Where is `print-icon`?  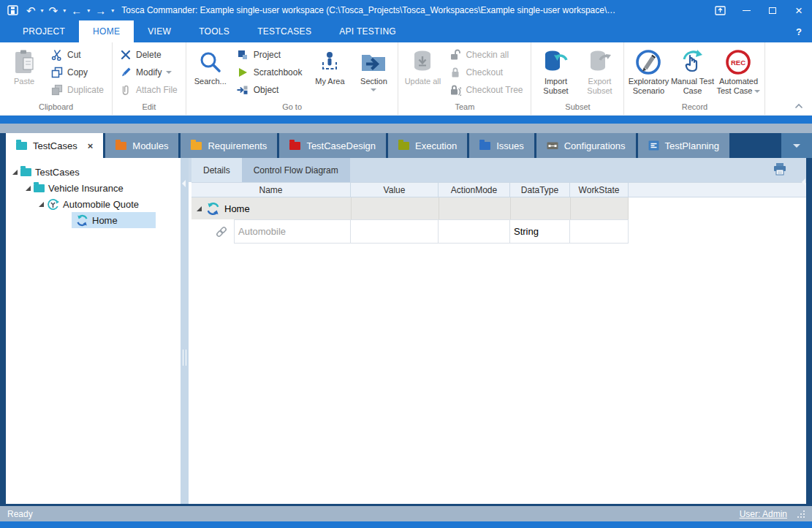
print-icon is located at coordinates (780, 170).